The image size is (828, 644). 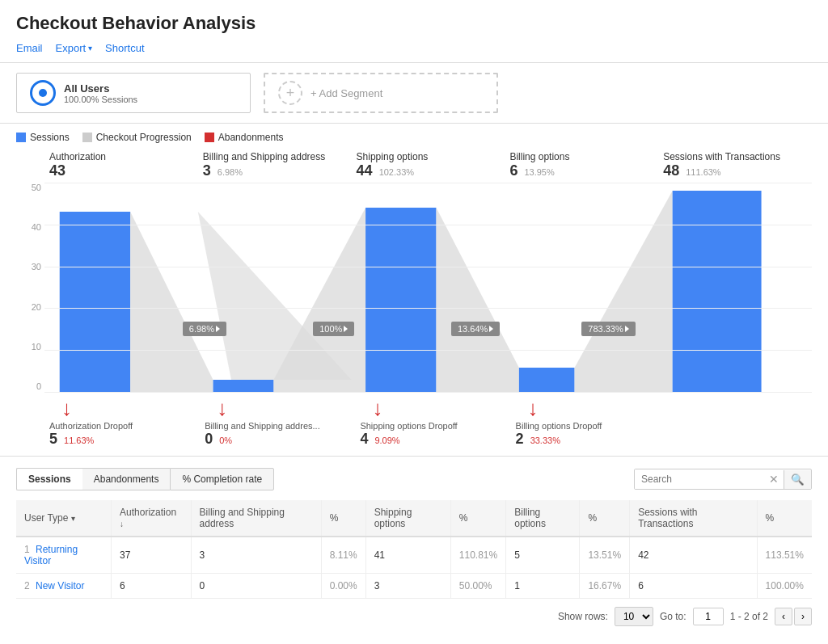 I want to click on export-btn: Export ▾, so click(x=74, y=48).